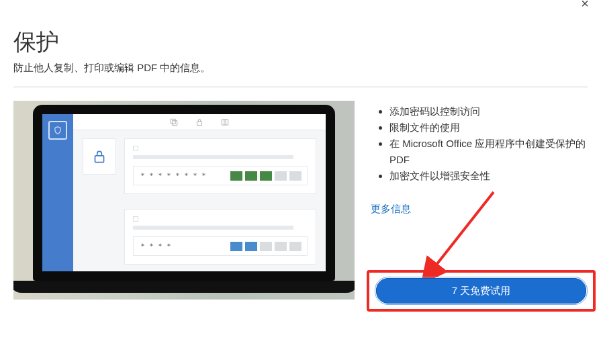 The width and height of the screenshot is (601, 364). I want to click on lock-card, so click(99, 156).